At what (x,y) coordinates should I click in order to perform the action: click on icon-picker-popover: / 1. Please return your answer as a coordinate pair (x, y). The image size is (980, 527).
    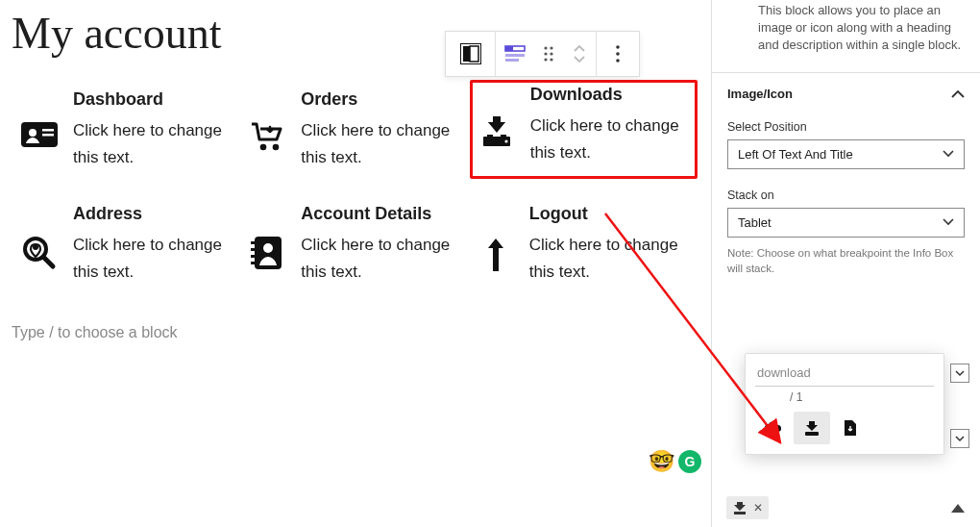
    Looking at the image, I should click on (845, 404).